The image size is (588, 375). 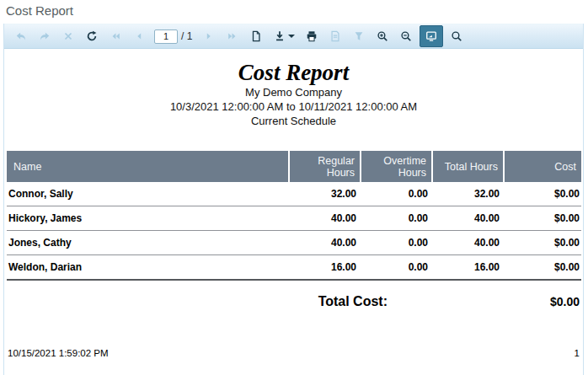 I want to click on total-row: Total Cost: $0.00, so click(x=294, y=302).